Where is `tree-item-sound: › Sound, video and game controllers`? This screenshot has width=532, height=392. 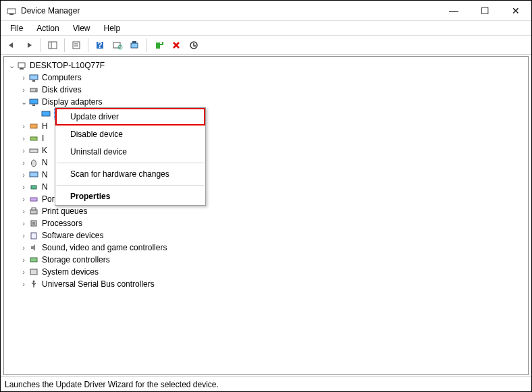 tree-item-sound: › Sound, video and game controllers is located at coordinates (266, 248).